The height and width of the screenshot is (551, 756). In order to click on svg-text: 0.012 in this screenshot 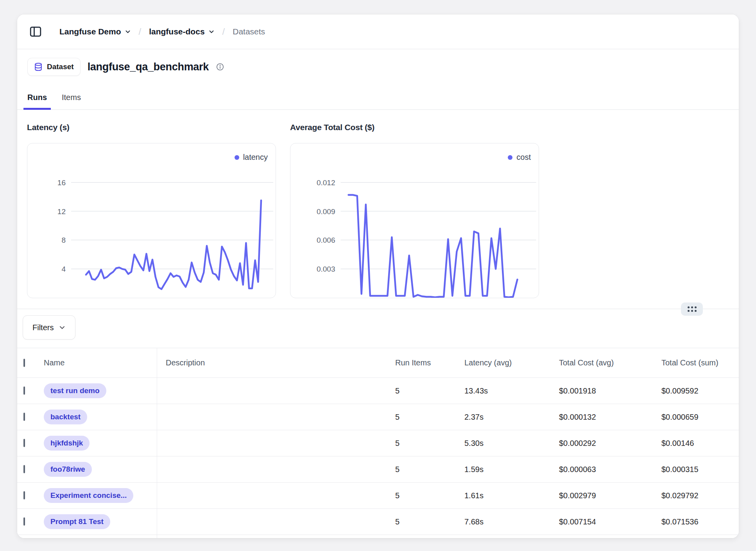, I will do `click(326, 183)`.